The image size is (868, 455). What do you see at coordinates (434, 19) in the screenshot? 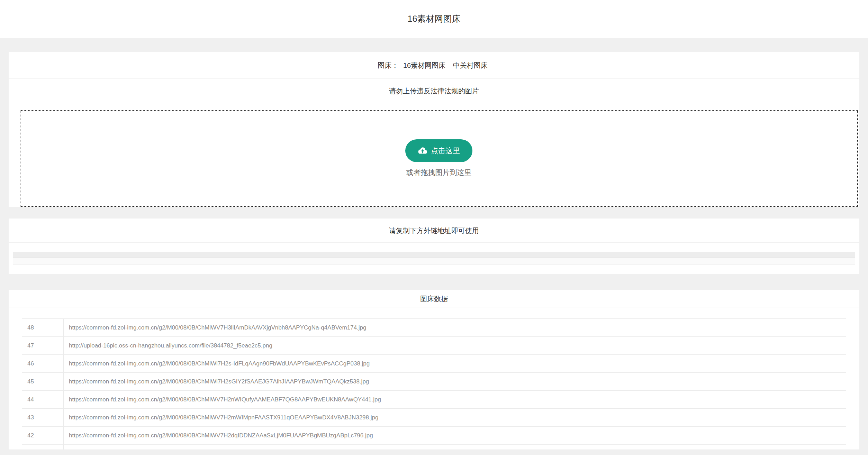
I see `page-header: 16素材网图床` at bounding box center [434, 19].